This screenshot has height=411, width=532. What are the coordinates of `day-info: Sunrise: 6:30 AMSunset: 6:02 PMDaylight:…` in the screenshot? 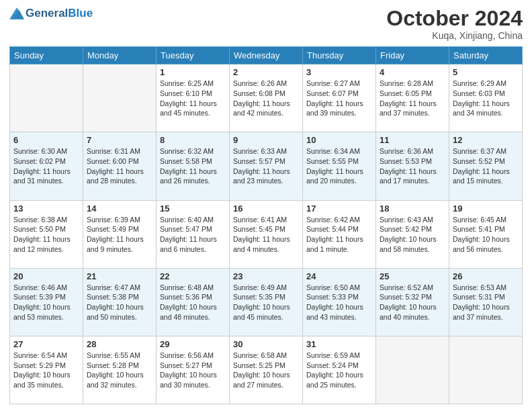 It's located at (46, 167).